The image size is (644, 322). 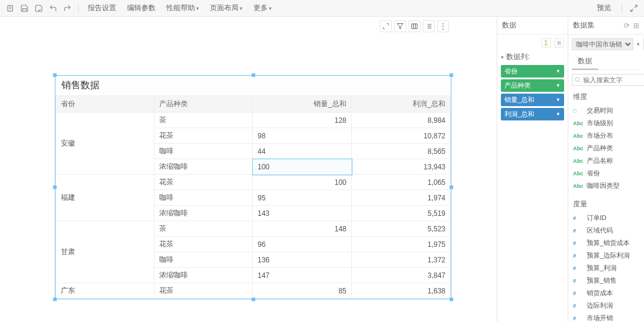 What do you see at coordinates (429, 26) in the screenshot?
I see `list-icon` at bounding box center [429, 26].